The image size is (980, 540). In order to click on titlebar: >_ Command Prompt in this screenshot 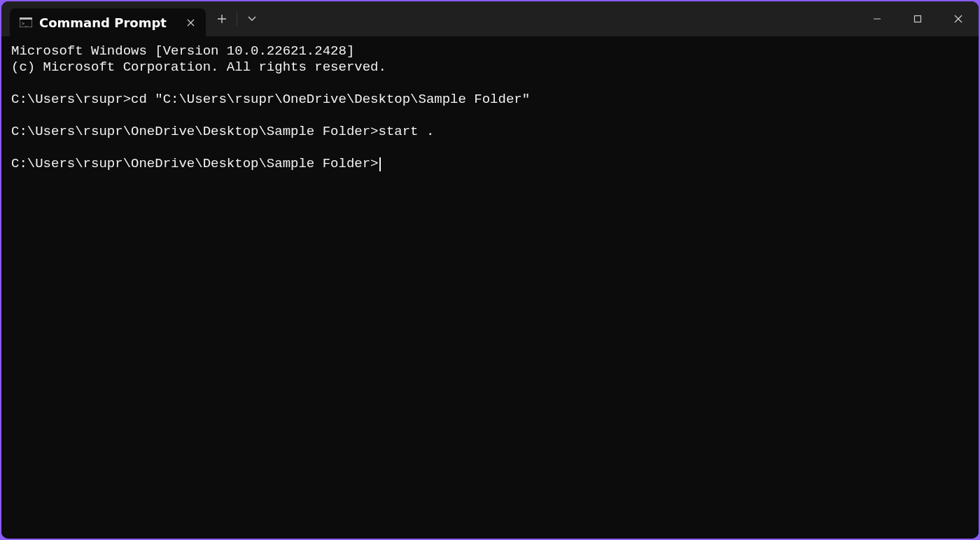, I will do `click(490, 19)`.